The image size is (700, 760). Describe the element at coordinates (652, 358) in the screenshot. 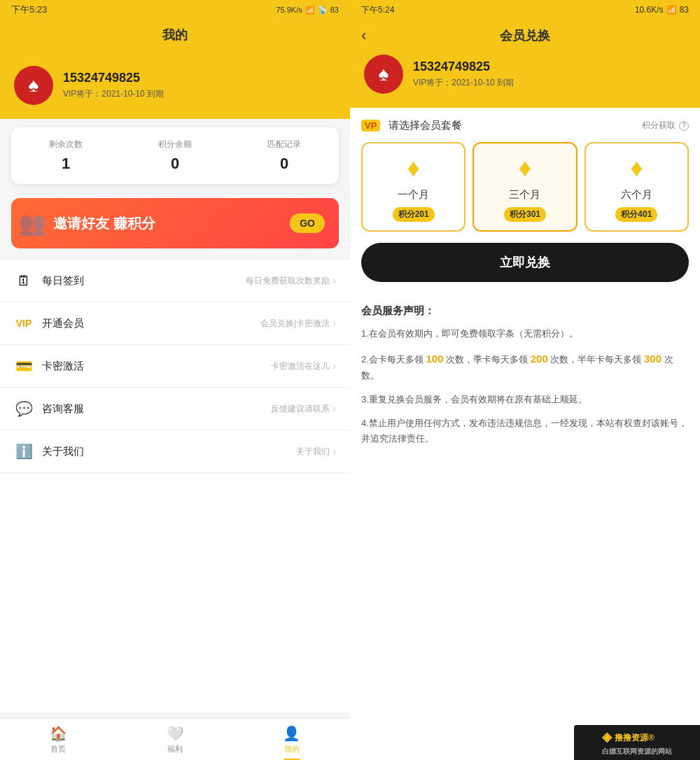

I see `highlight-300: 300` at that location.